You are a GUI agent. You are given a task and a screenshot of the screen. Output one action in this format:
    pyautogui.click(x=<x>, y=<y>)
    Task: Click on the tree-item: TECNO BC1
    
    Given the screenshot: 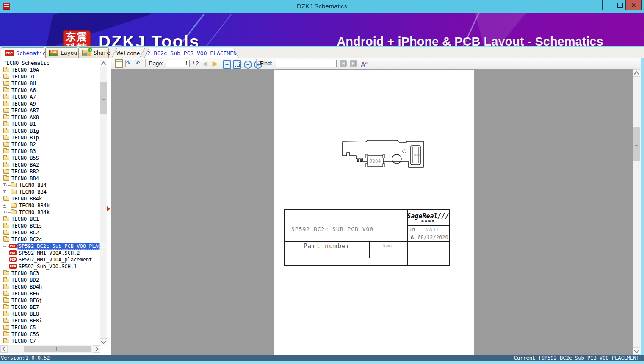 What is the action you would take?
    pyautogui.click(x=50, y=219)
    